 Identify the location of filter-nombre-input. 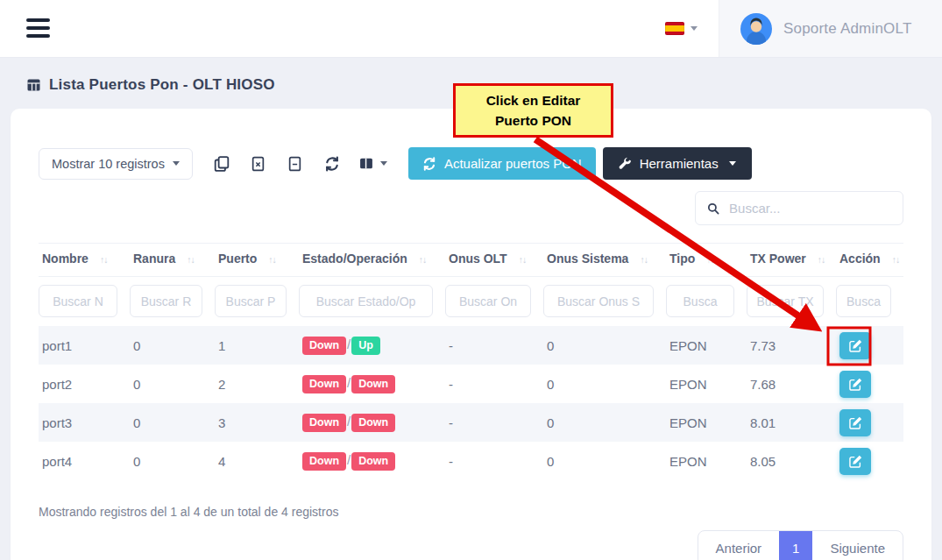
(78, 301).